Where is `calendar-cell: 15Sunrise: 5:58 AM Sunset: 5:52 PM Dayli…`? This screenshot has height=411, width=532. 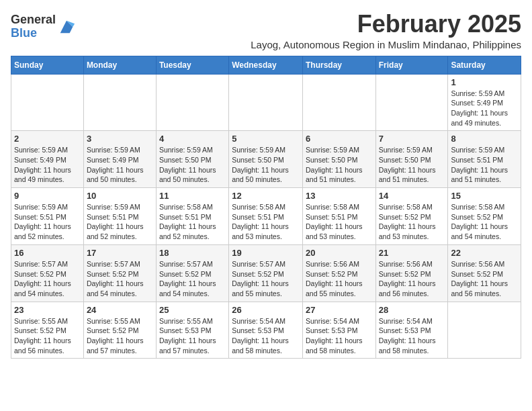
calendar-cell: 15Sunrise: 5:58 AM Sunset: 5:52 PM Dayli… is located at coordinates (485, 216).